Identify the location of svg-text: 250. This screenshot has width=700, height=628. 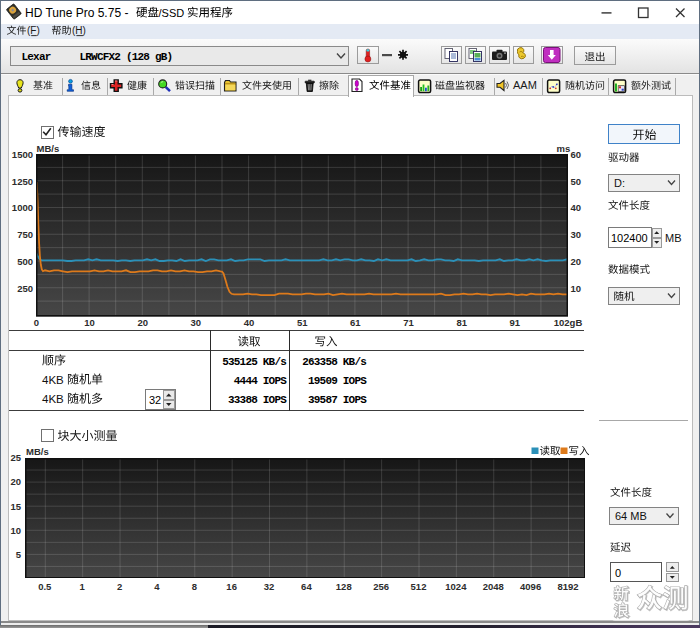
(25, 288).